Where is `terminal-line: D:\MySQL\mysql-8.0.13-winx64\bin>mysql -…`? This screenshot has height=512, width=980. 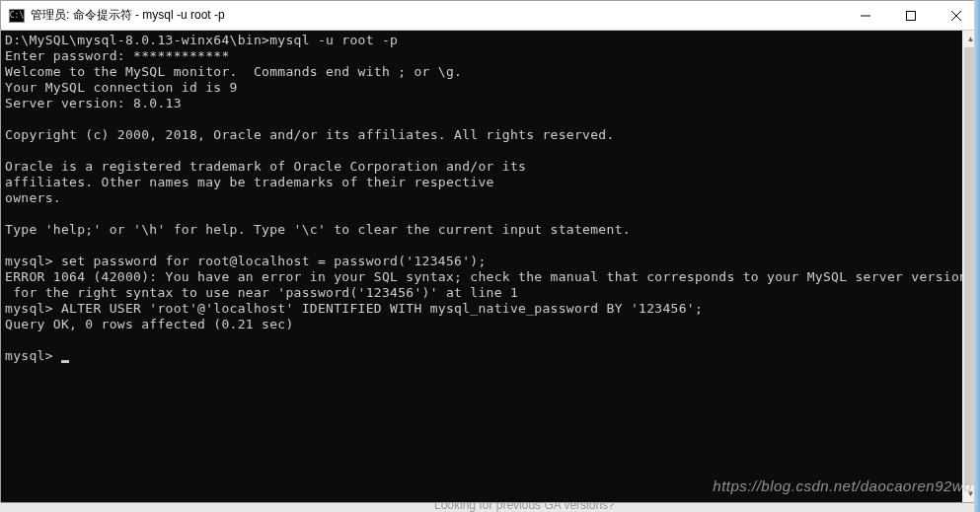 terminal-line: D:\MySQL\mysql-8.0.13-winx64\bin>mysql -… is located at coordinates (201, 39).